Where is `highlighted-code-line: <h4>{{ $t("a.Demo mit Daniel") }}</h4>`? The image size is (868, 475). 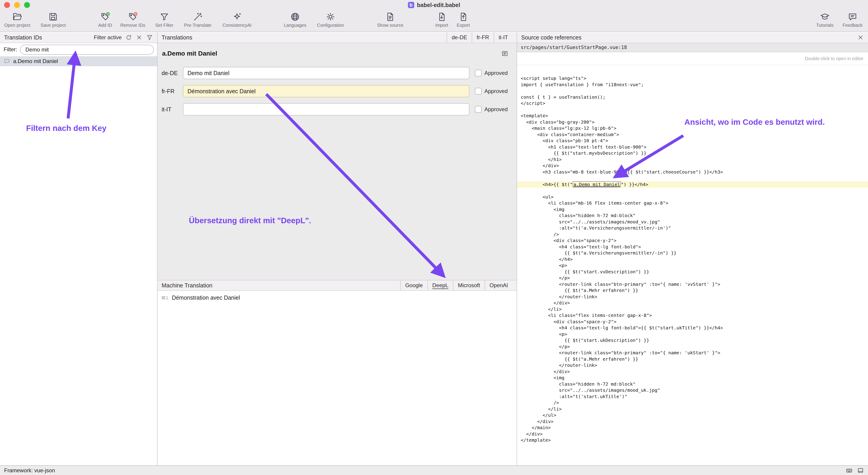 highlighted-code-line: <h4>{{ $t("a.Demo mit Daniel") }}</h4> is located at coordinates (693, 184).